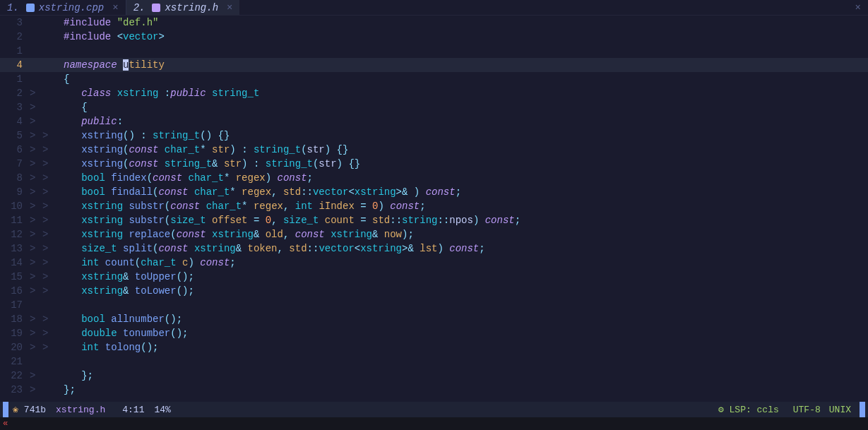 The width and height of the screenshot is (868, 430). Describe the element at coordinates (466, 277) in the screenshot. I see `code-content: xstring& toUpper();` at that location.